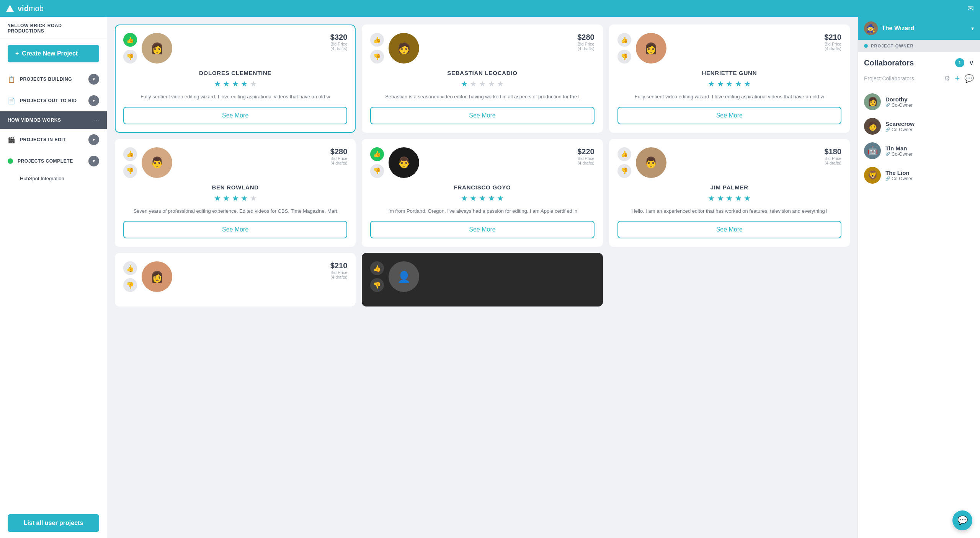 This screenshot has height=538, width=980. What do you see at coordinates (54, 178) in the screenshot?
I see `sidebar-sub-hubspot: HubSpot Integration` at bounding box center [54, 178].